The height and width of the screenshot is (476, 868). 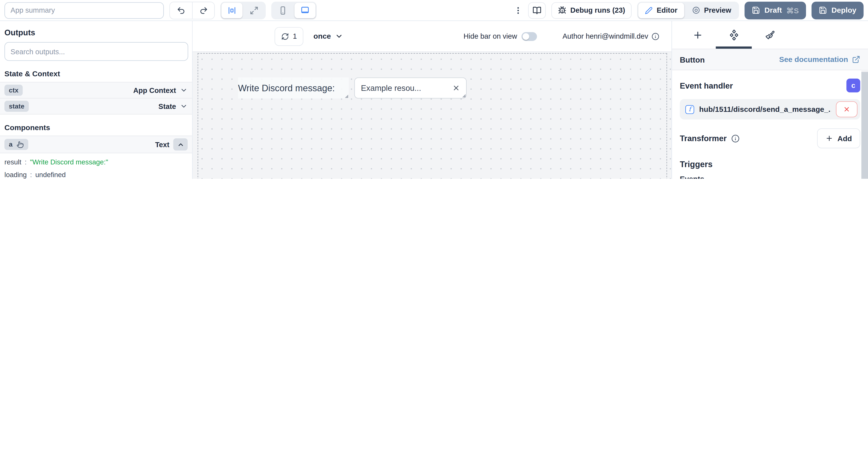 What do you see at coordinates (162, 144) in the screenshot?
I see `component-a-type: Text` at bounding box center [162, 144].